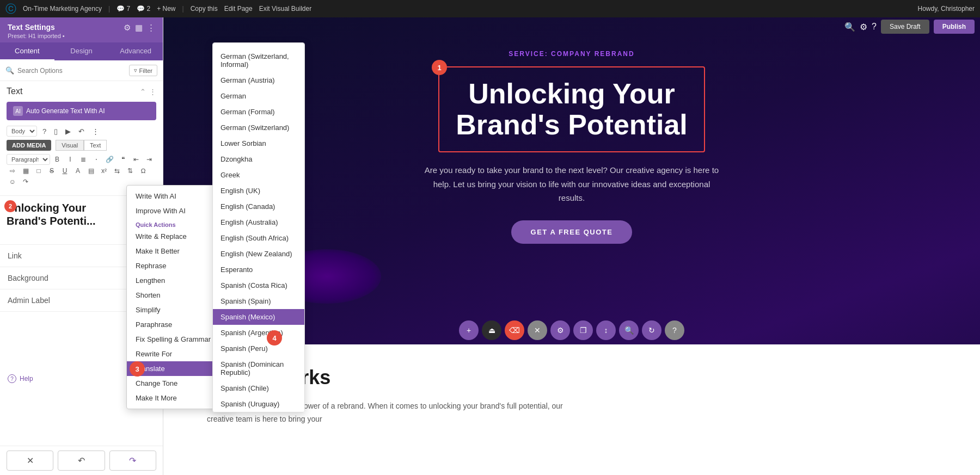  Describe the element at coordinates (70, 159) in the screenshot. I see `italic-btn: I` at that location.